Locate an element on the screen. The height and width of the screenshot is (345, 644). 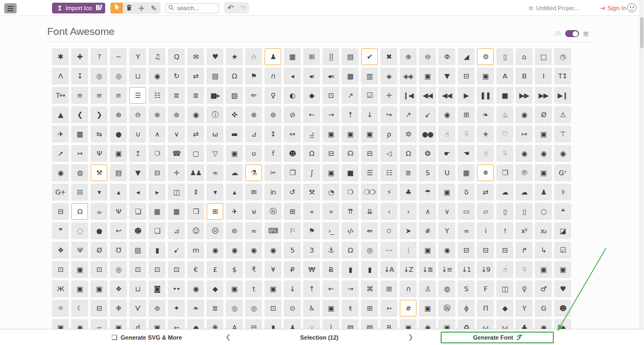
icon-sort-amount-asc: ↓≣ is located at coordinates (427, 270).